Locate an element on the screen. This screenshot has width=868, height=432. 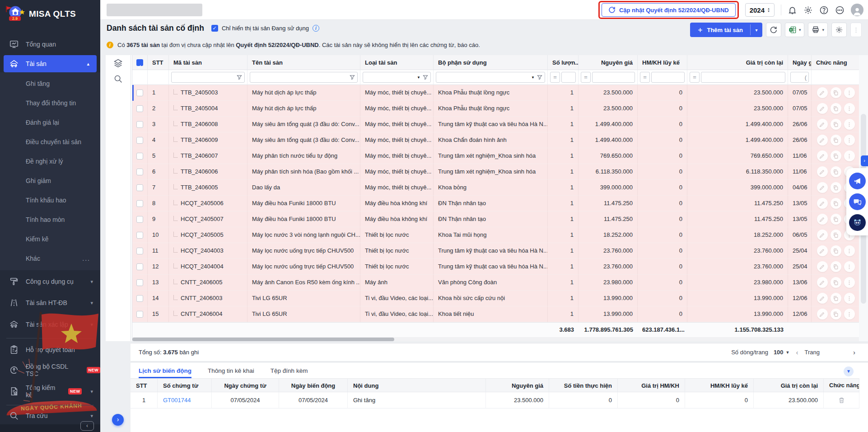
horizontal-scrollbar is located at coordinates (496, 339).